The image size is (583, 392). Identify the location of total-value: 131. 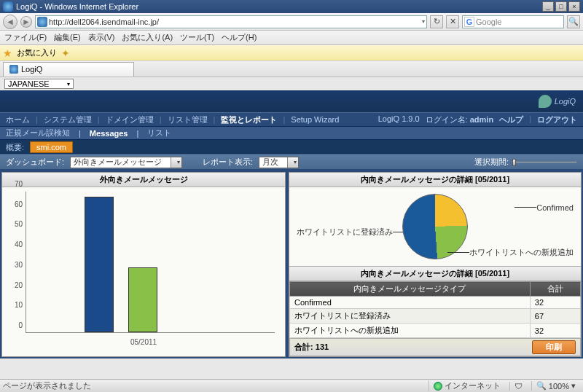
(322, 347).